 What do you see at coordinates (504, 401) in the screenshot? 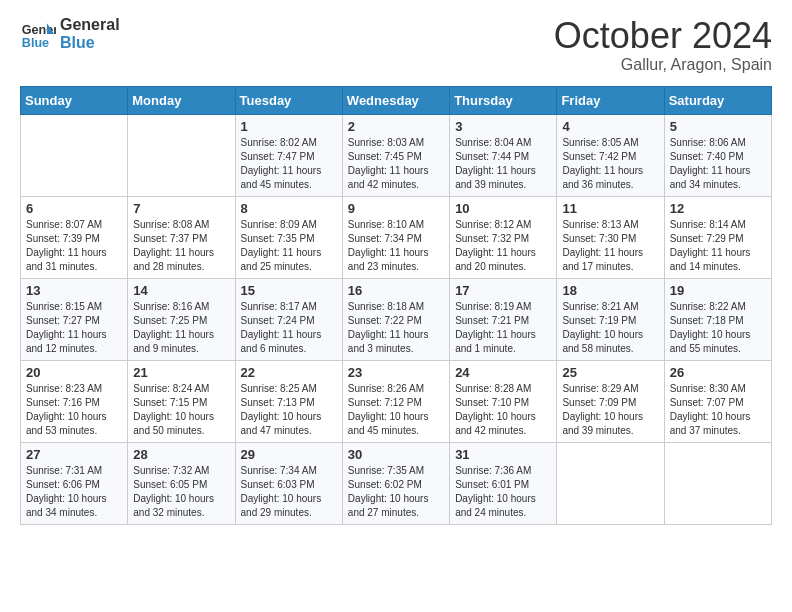
I see `calendar-cell: 24Sunrise: 8:28 AMSunset: 7:10 PMDayligh…` at bounding box center [504, 401].